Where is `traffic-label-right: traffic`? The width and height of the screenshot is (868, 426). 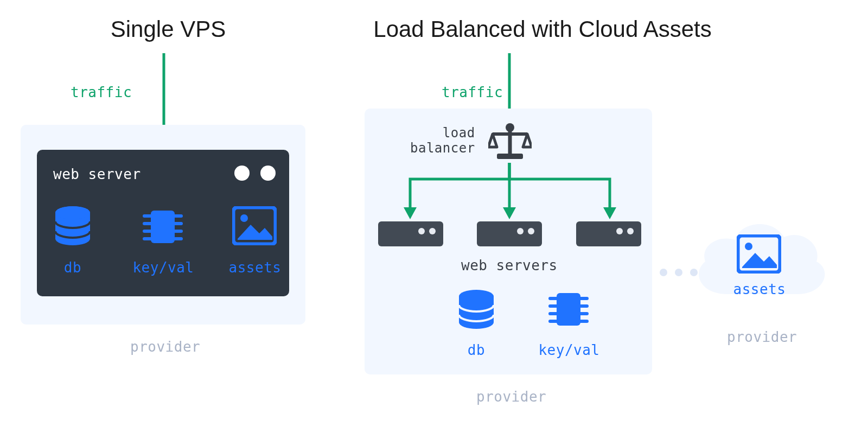
traffic-label-right: traffic is located at coordinates (472, 92).